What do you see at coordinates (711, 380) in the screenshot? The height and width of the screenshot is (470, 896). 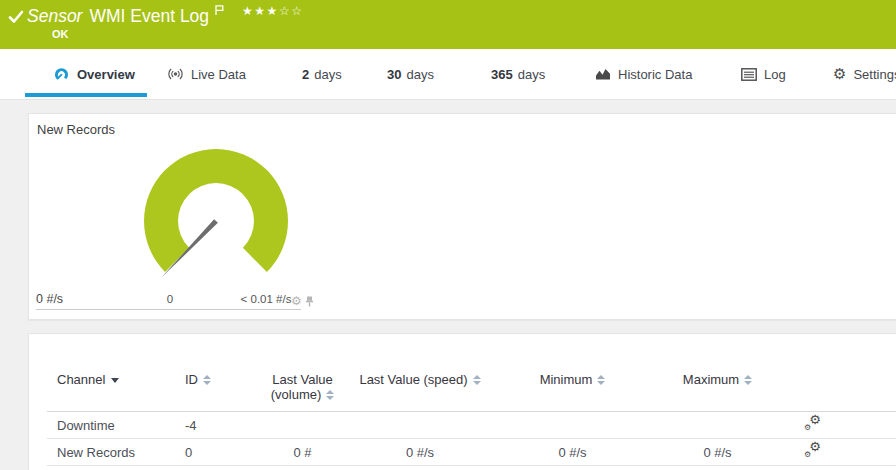 I see `column-label: Maximum` at bounding box center [711, 380].